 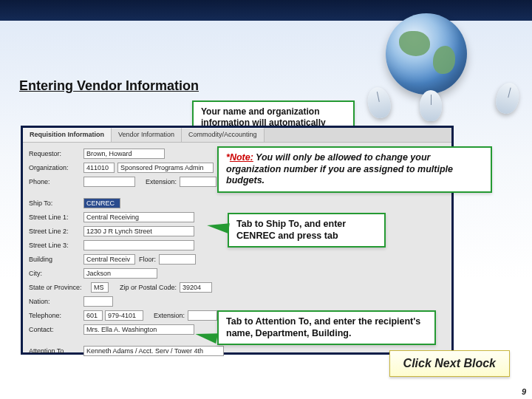 I want to click on input-ship-to: CENREC, so click(x=102, y=203).